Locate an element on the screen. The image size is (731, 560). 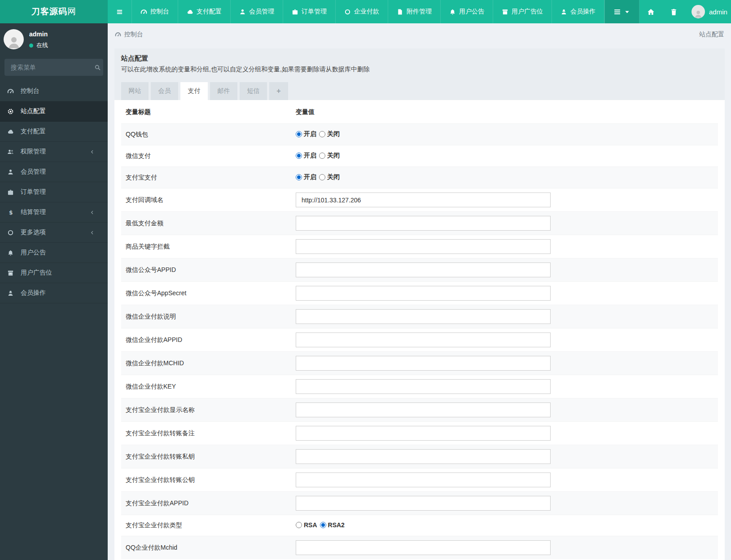
trash-button is located at coordinates (674, 12).